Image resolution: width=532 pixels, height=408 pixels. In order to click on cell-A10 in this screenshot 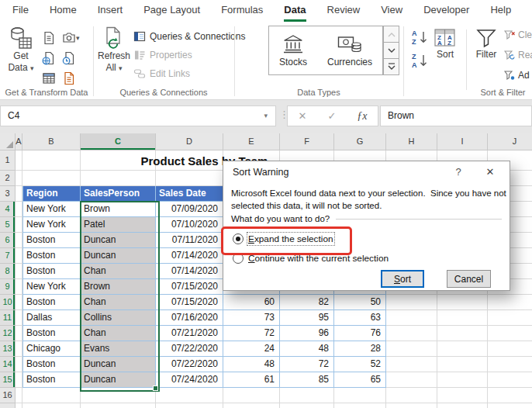, I will do `click(19, 303)`.